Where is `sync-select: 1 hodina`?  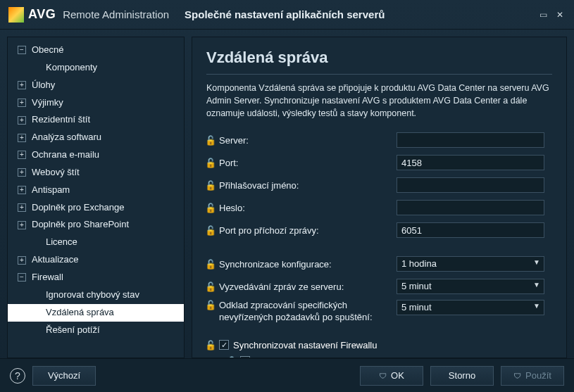
sync-select: 1 hodina is located at coordinates (470, 264).